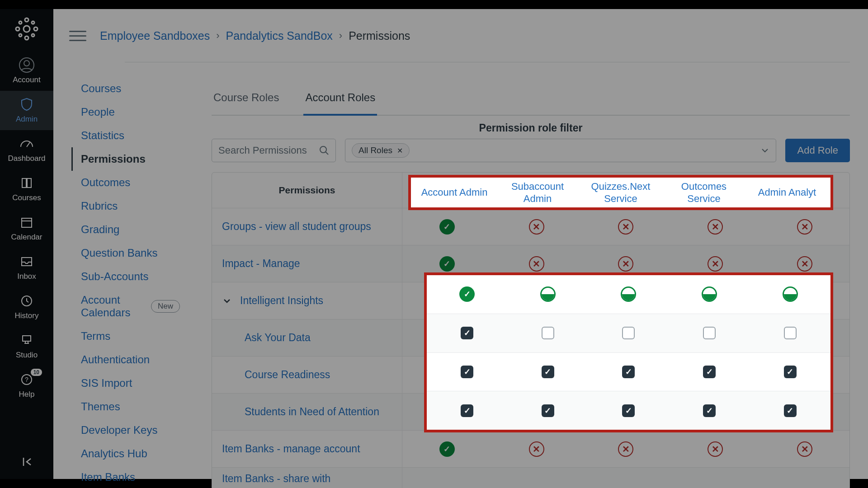 The image size is (868, 488). What do you see at coordinates (126, 112) in the screenshot?
I see `ctxnav-people: People` at bounding box center [126, 112].